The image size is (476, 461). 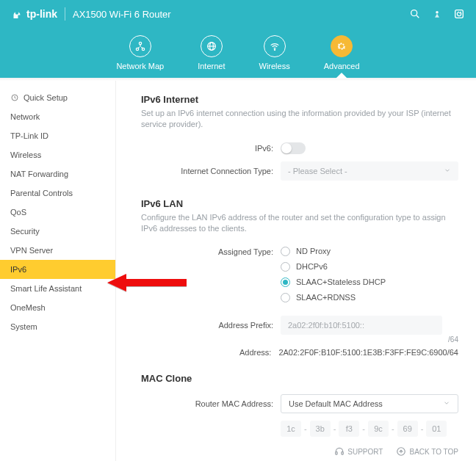 What do you see at coordinates (313, 251) in the screenshot?
I see `radio-label: ND Proxy` at bounding box center [313, 251].